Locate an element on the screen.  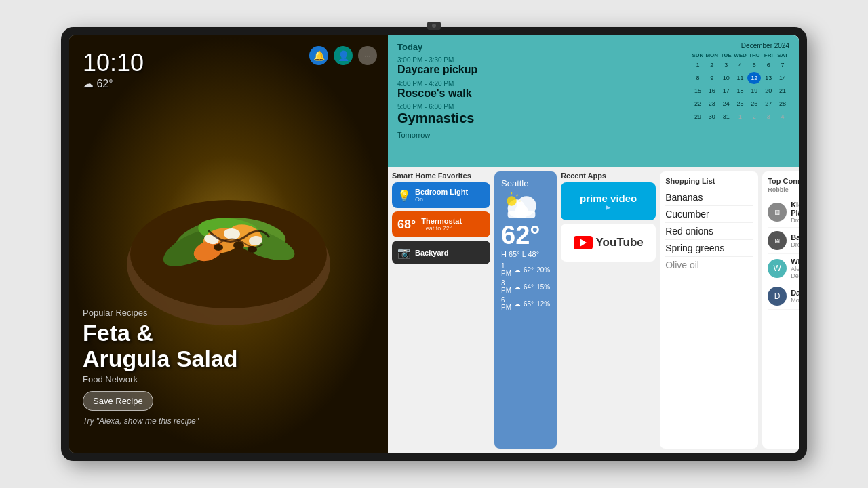
connection-wife: W Wife Alexa Devices ⋮ is located at coordinates (783, 268).